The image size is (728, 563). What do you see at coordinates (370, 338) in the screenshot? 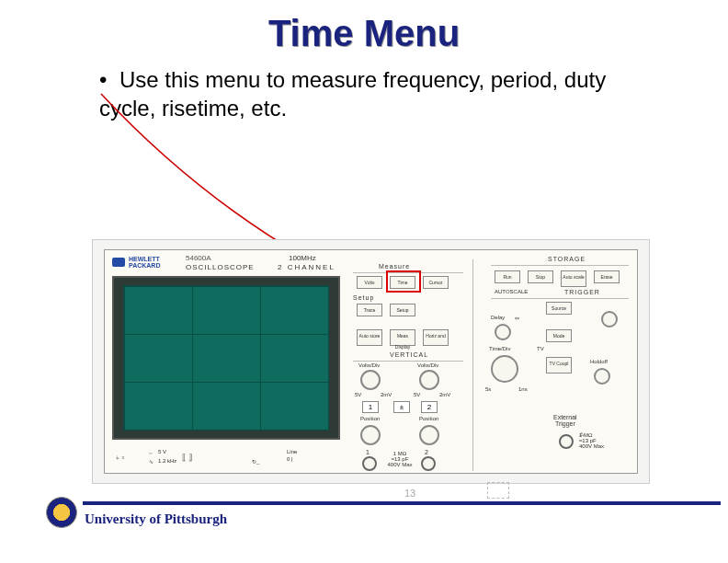
I see `autostore-button: Auto store` at bounding box center [370, 338].